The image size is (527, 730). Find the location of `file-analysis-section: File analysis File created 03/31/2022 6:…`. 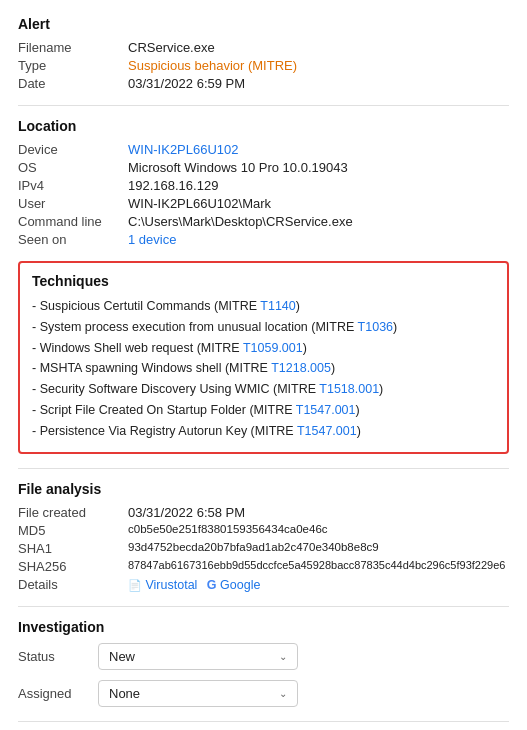

file-analysis-section: File analysis File created 03/31/2022 6:… is located at coordinates (264, 536).